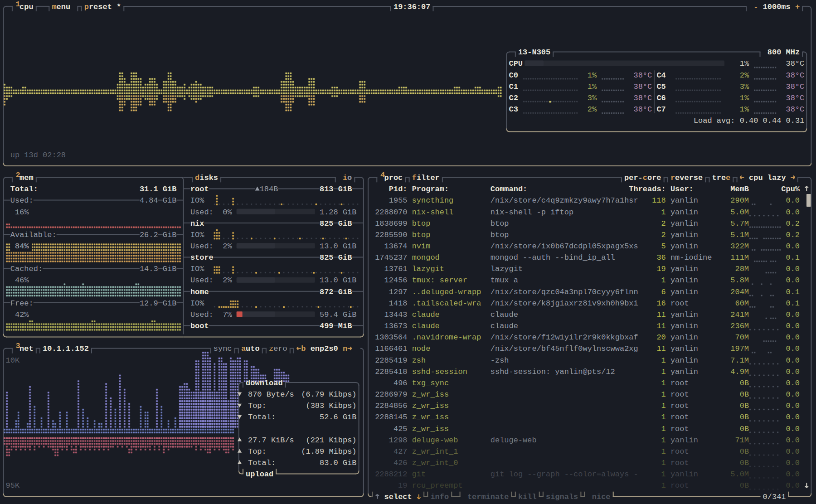 The width and height of the screenshot is (816, 504). What do you see at coordinates (504, 326) in the screenshot?
I see `svg-text: claude` at bounding box center [504, 326].